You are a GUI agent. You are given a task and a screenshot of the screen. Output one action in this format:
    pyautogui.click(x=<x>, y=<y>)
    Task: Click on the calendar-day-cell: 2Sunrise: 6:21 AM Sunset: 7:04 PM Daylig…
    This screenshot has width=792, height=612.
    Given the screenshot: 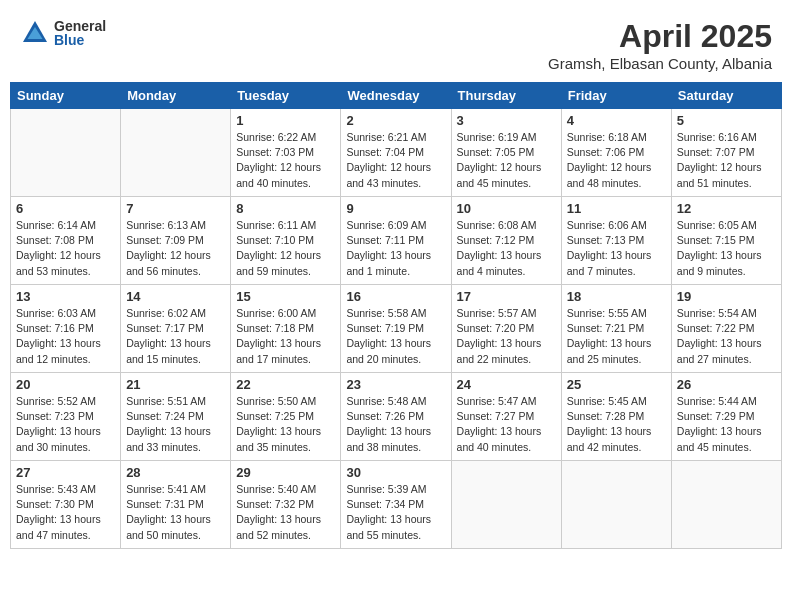 What is the action you would take?
    pyautogui.click(x=396, y=153)
    